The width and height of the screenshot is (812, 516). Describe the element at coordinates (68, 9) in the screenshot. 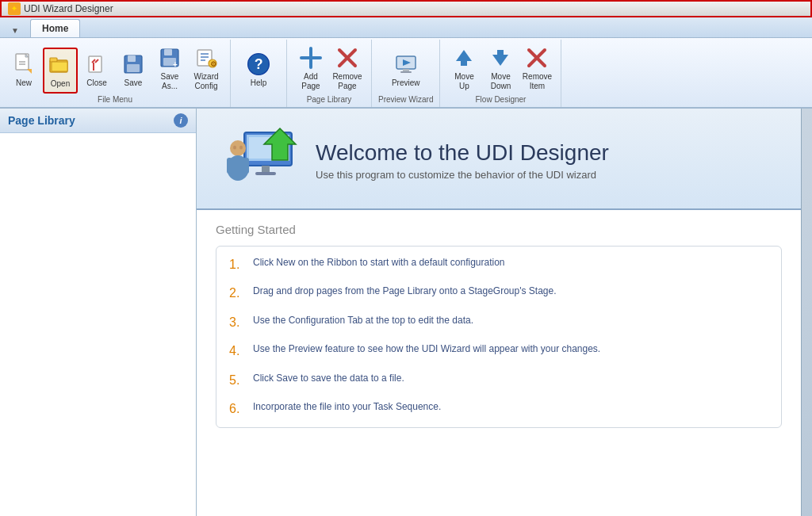

I see `app-title: UDI Wizard Designer` at that location.